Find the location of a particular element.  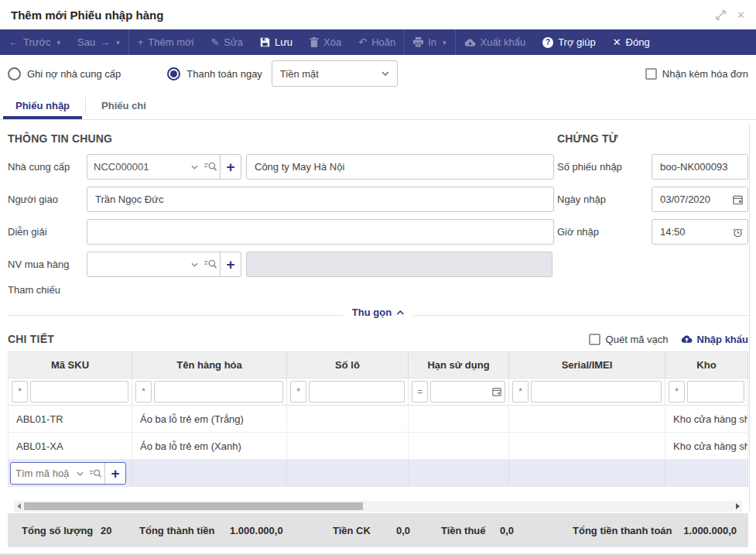

col-header-sku: Mã SKU is located at coordinates (70, 365).